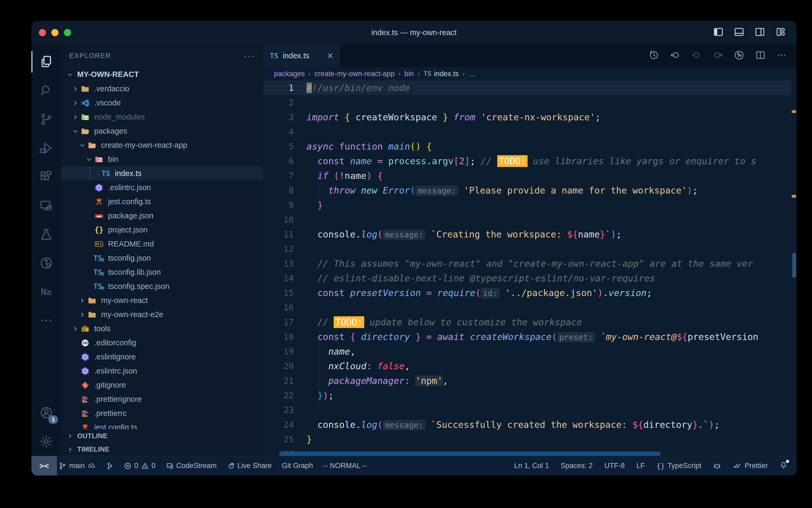 This screenshot has height=508, width=812. I want to click on status-encoding: UTF-8, so click(614, 466).